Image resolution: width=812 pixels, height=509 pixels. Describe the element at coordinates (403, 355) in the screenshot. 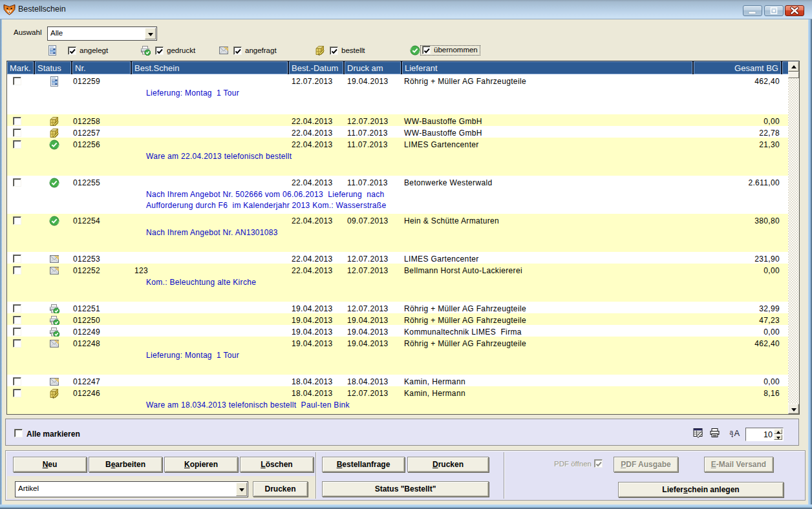

I see `table-row-012248: 01224819.04.201319.04.2013Röhrig + Mülle…` at that location.